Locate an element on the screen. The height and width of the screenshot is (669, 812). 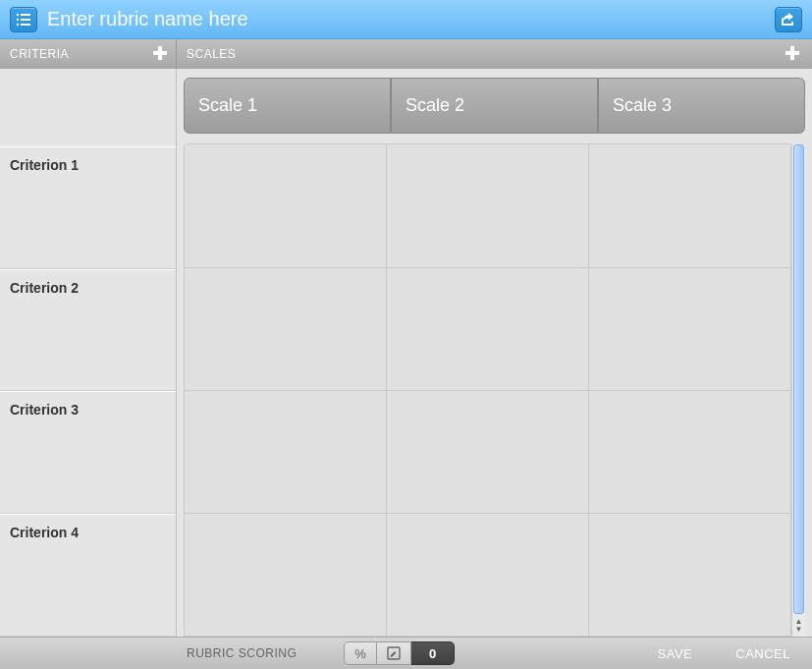
scrollbar-thumb is located at coordinates (799, 379).